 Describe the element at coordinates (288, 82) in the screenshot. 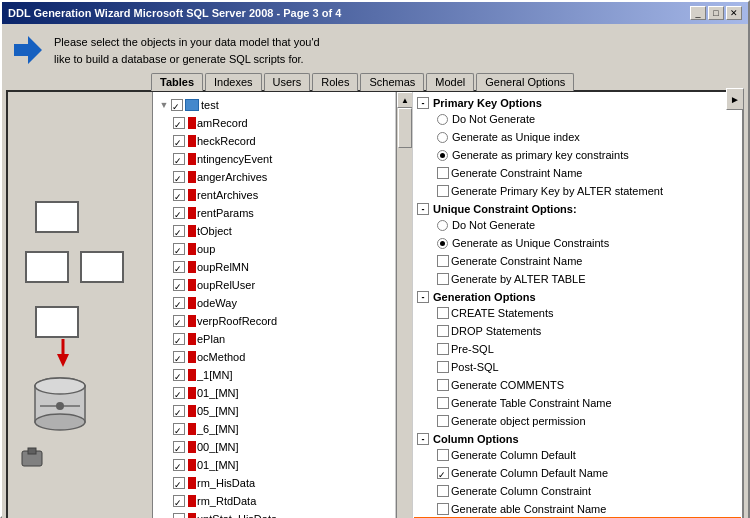

I see `tab-users: Users` at that location.